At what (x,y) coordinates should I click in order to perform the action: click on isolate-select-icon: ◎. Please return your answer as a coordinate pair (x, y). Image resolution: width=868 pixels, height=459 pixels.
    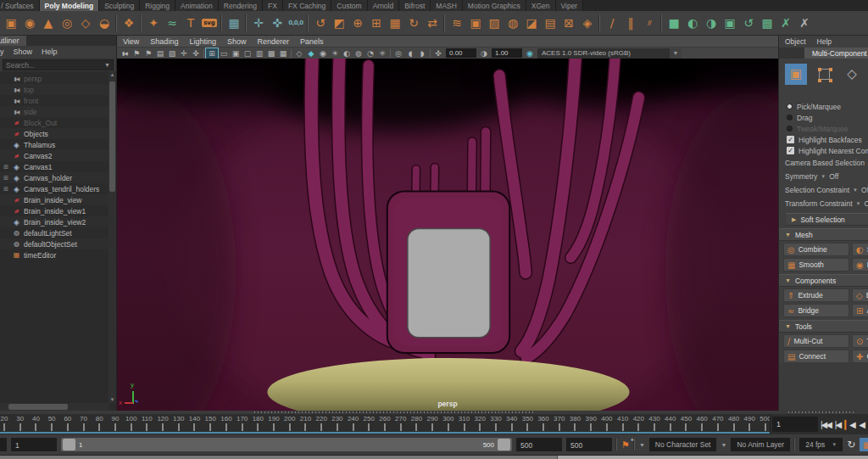
    Looking at the image, I should click on (398, 53).